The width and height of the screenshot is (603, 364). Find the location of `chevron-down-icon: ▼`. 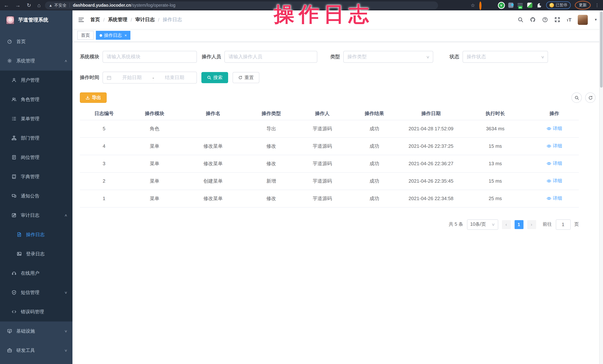

chevron-down-icon: ▼ is located at coordinates (596, 20).